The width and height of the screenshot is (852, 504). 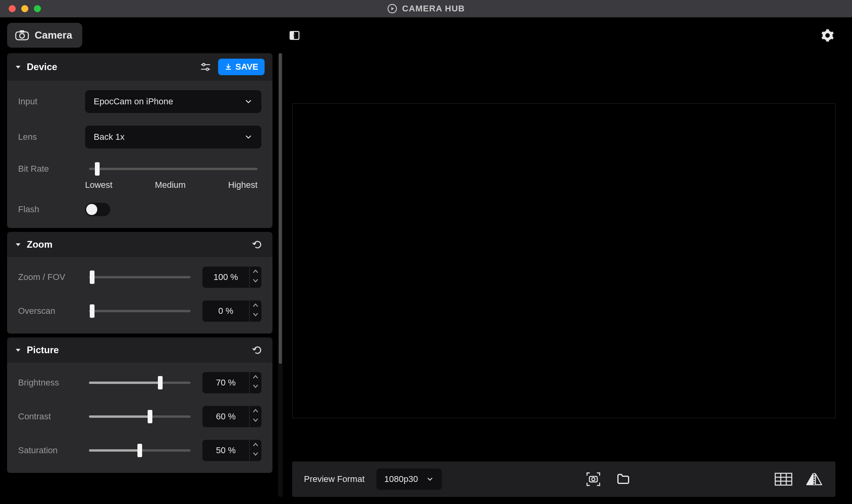 What do you see at coordinates (140, 405) in the screenshot?
I see `picture-panel: Picture Brightness` at bounding box center [140, 405].